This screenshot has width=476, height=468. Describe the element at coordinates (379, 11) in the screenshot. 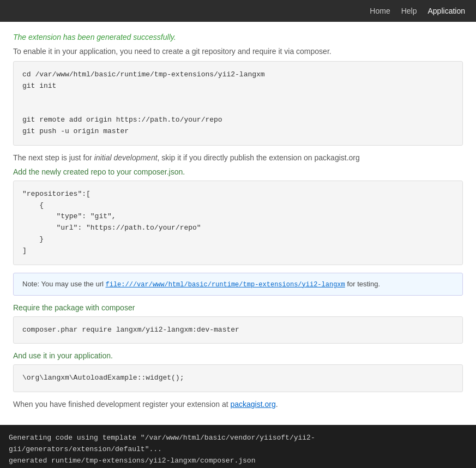

I see `navbar-link-home: Home` at that location.